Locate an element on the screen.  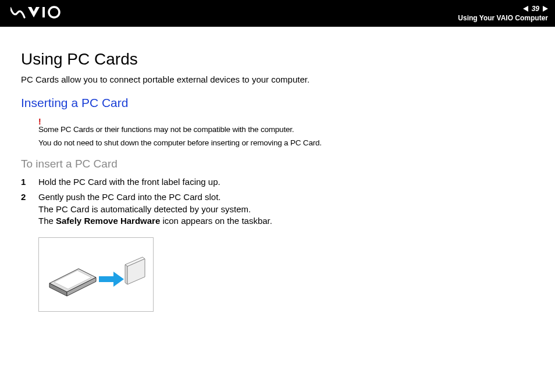
sub-heading: Inserting a PC Card is located at coordinates (278, 103).